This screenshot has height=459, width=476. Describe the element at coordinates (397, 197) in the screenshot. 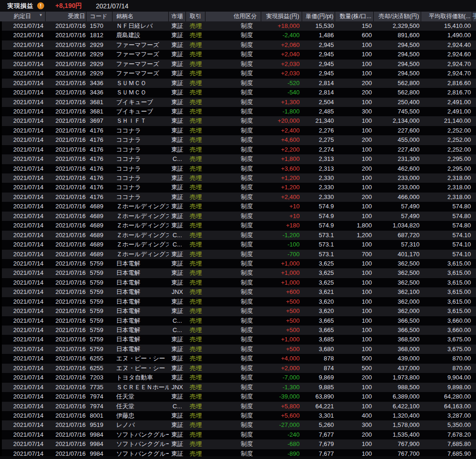

I see `cell-amount: 466,000` at that location.